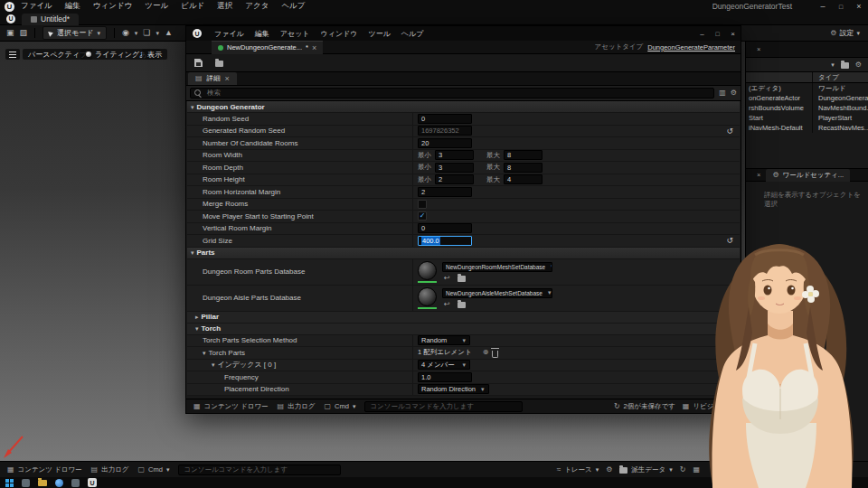  What do you see at coordinates (268, 47) in the screenshot?
I see `asset-tab: NewDungeonGenerate... *` at bounding box center [268, 47].